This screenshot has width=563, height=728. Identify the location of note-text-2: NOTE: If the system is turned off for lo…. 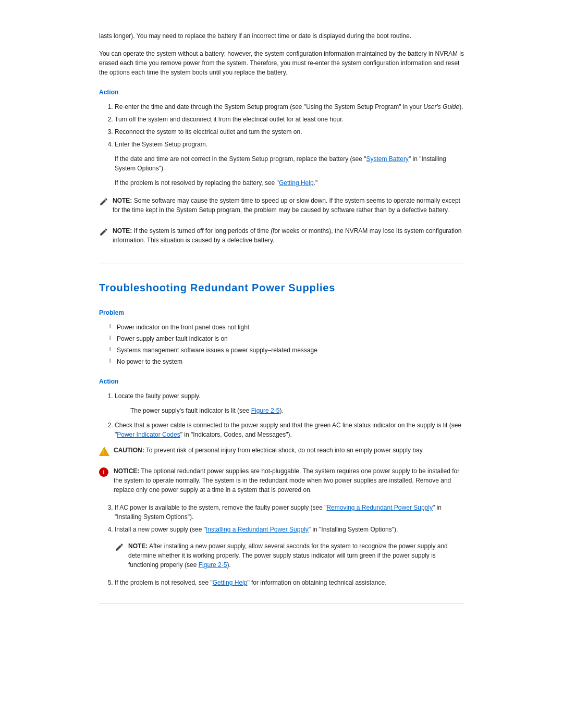
(288, 236).